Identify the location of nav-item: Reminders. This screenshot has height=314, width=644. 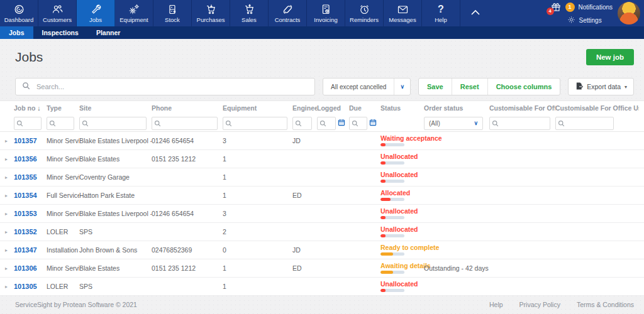
(365, 13).